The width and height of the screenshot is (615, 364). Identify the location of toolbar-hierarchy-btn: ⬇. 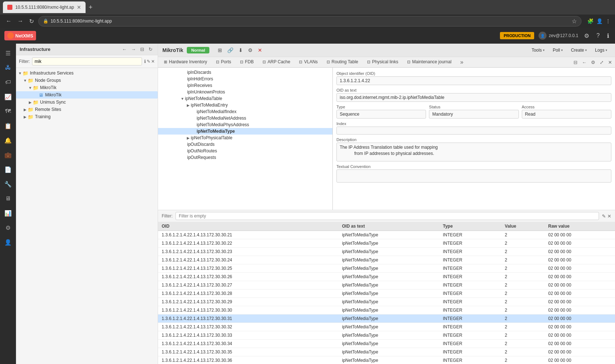
(241, 50).